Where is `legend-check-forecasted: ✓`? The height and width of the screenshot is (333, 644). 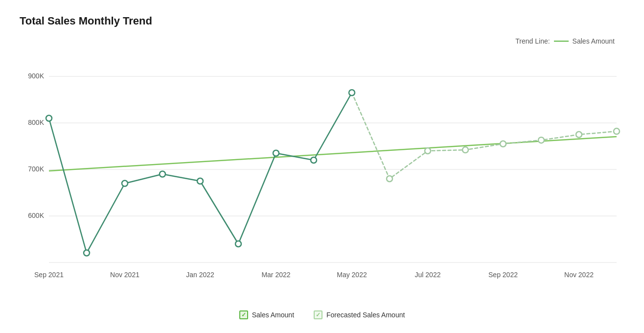
legend-check-forecasted: ✓ is located at coordinates (318, 315).